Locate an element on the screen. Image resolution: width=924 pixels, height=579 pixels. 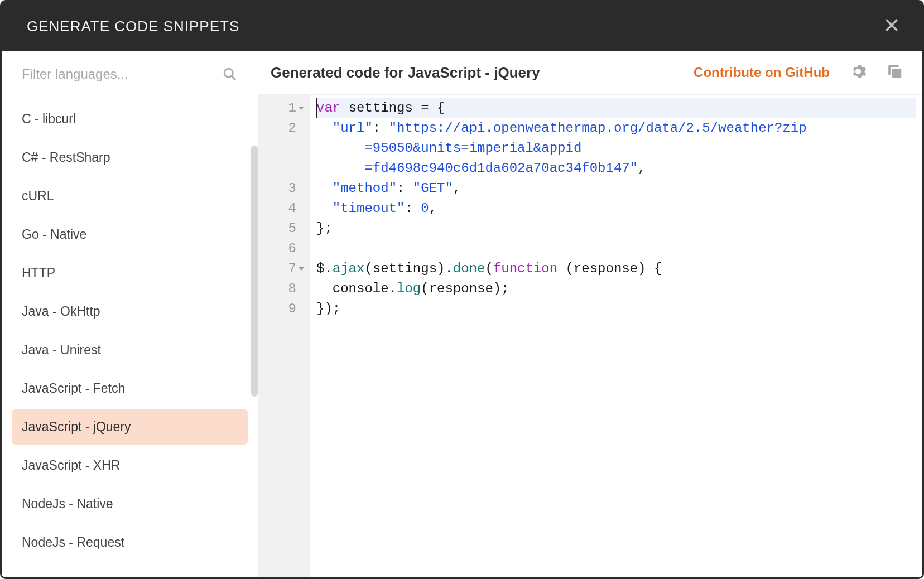
code-line: }); is located at coordinates (616, 309).